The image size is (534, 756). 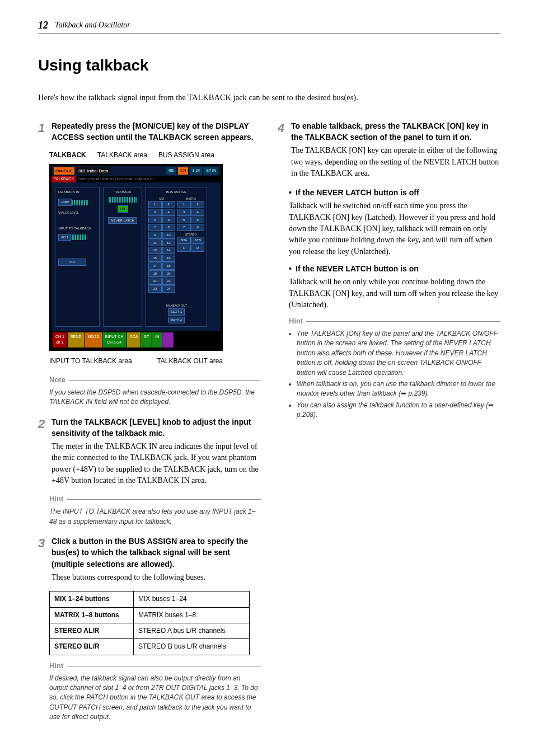 I want to click on step-number: 1, so click(x=41, y=128).